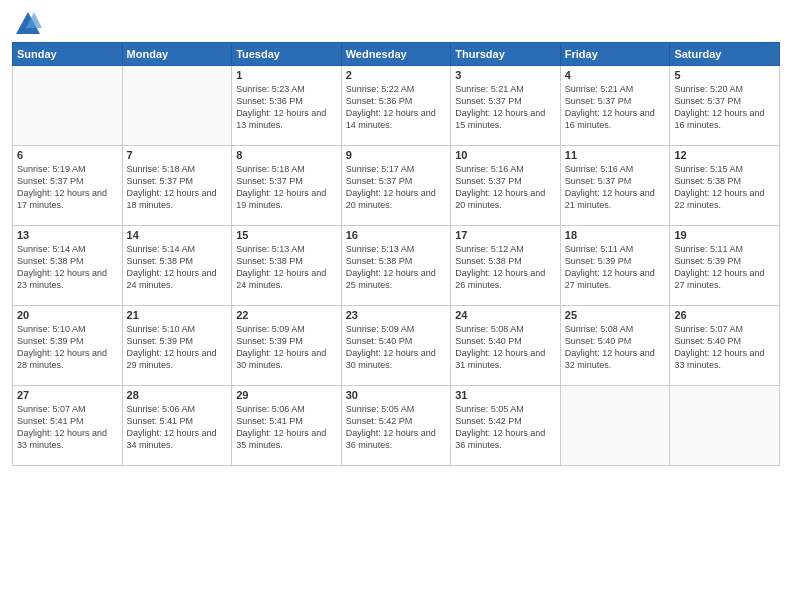  What do you see at coordinates (725, 106) in the screenshot?
I see `calendar-cell: 5Sunrise: 5:20 AMSunset: 5:37 PMDaylight…` at bounding box center [725, 106].